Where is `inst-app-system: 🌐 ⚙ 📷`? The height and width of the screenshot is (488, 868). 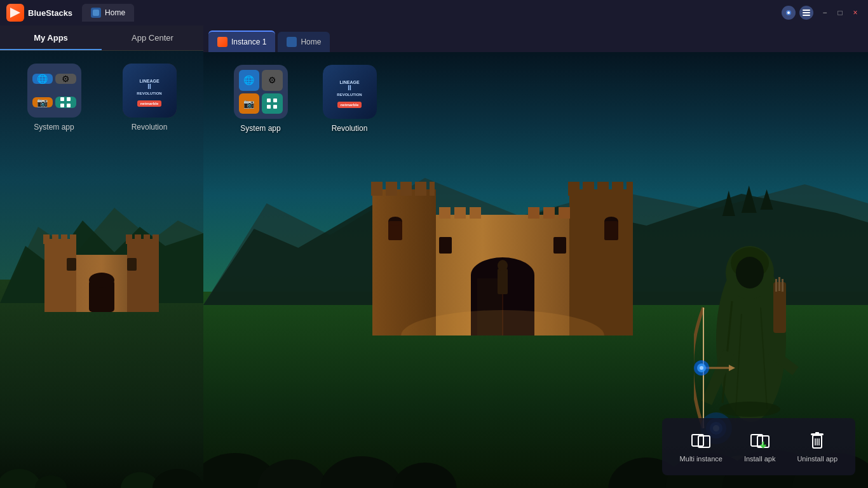
inst-app-system: 🌐 ⚙ 📷 is located at coordinates (261, 99).